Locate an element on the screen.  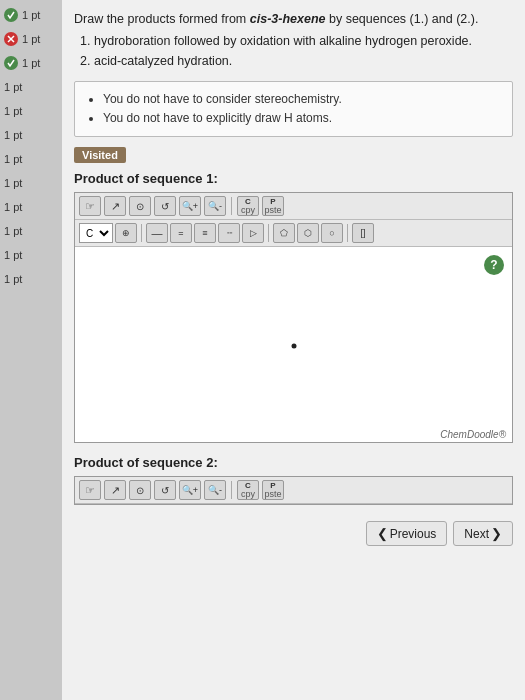
charge-icon: ⊕ is located at coordinates (126, 233).